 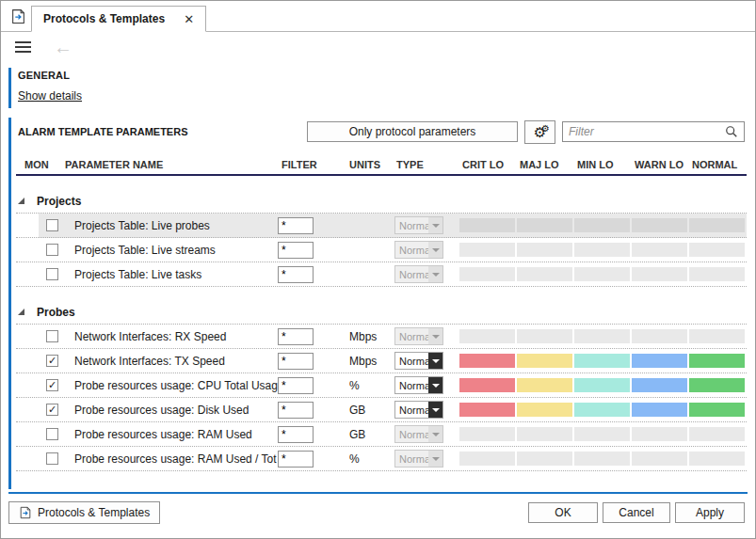 I want to click on units-label, so click(x=370, y=250).